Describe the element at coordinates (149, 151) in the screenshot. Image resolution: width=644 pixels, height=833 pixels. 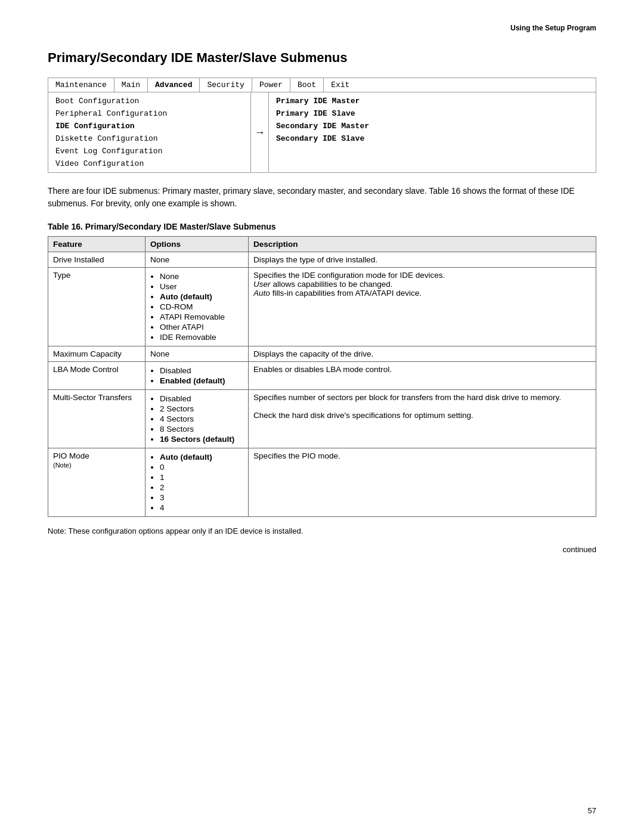
I see `bios-item-eventlog: Event Log Configuration` at that location.